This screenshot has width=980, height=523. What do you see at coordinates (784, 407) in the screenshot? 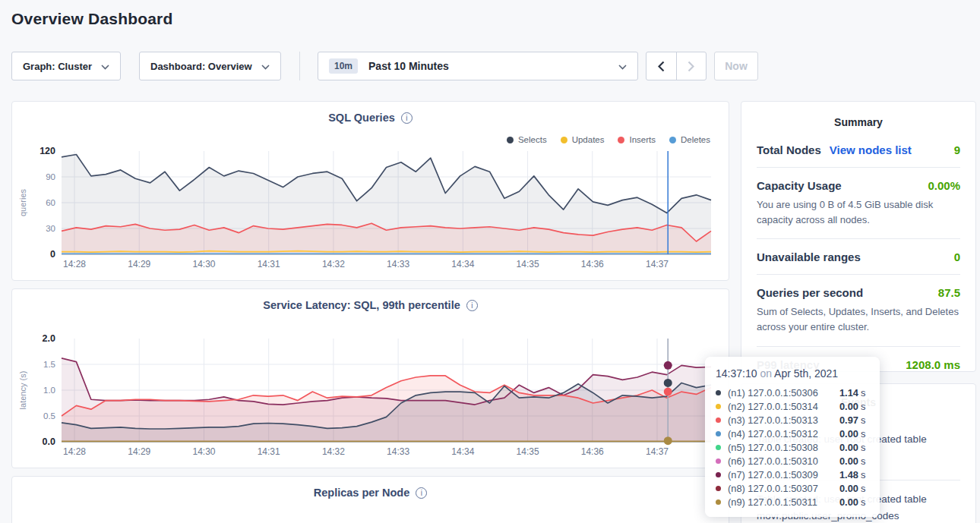
I see `tooltip-node-label: (n2) 127.0.0.1:50314` at bounding box center [784, 407].